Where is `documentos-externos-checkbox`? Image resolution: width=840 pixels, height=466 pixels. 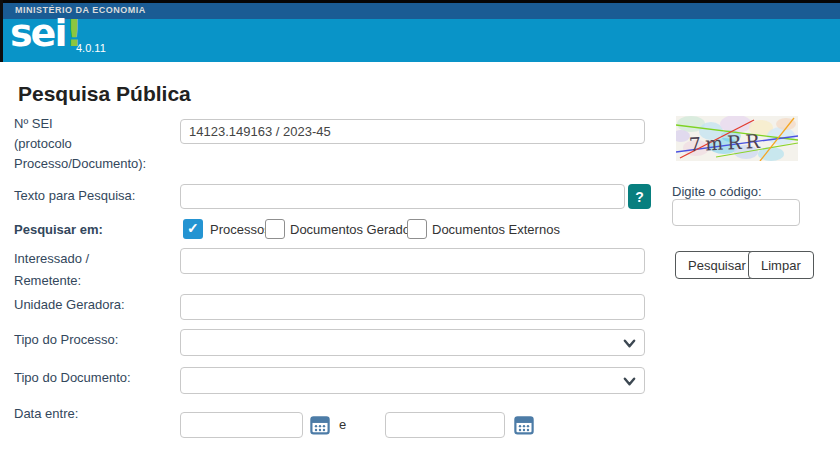 documentos-externos-checkbox is located at coordinates (417, 229).